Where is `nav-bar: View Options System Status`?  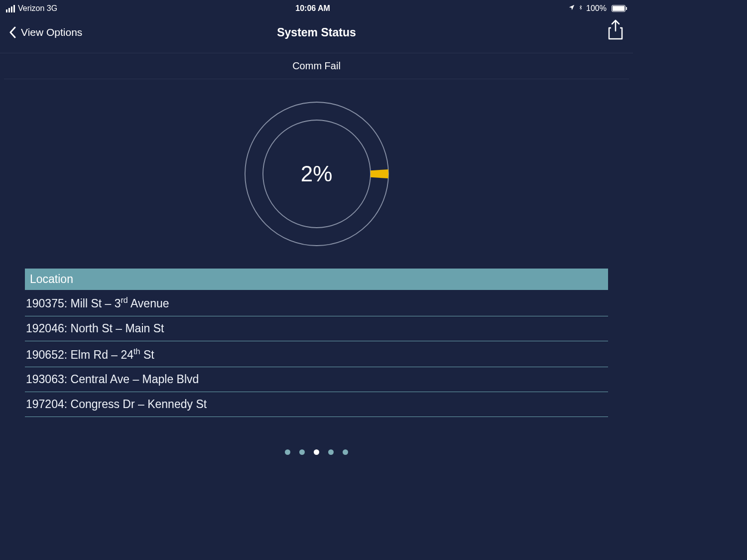 nav-bar: View Options System Status is located at coordinates (317, 34).